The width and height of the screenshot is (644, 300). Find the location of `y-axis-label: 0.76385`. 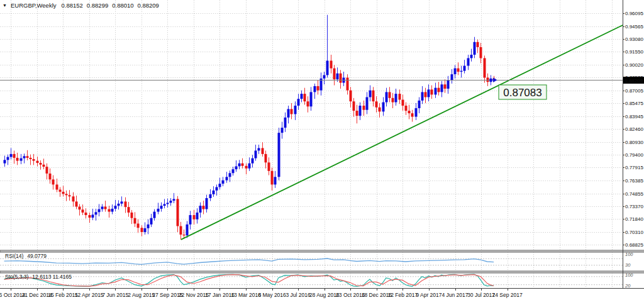

y-axis-label: 0.76385 is located at coordinates (634, 181).